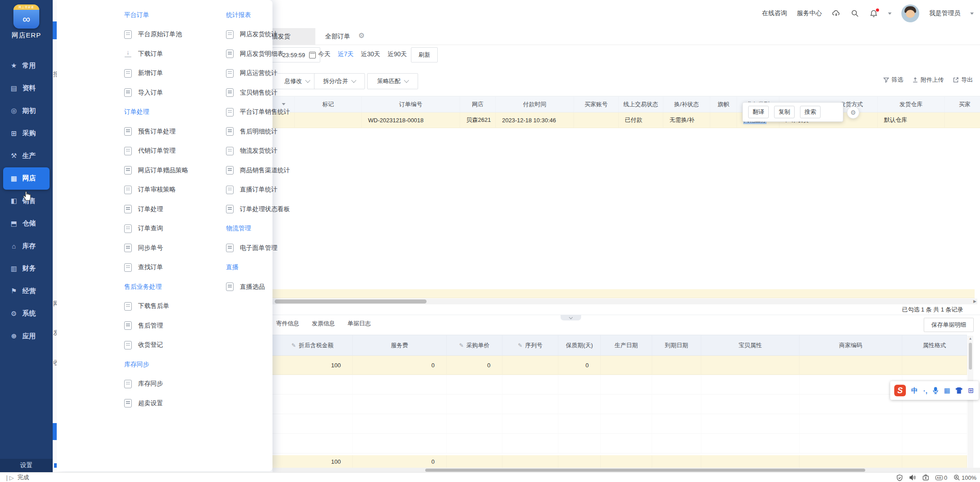 Image resolution: width=980 pixels, height=482 pixels. What do you see at coordinates (855, 13) in the screenshot?
I see `search-icon` at bounding box center [855, 13].